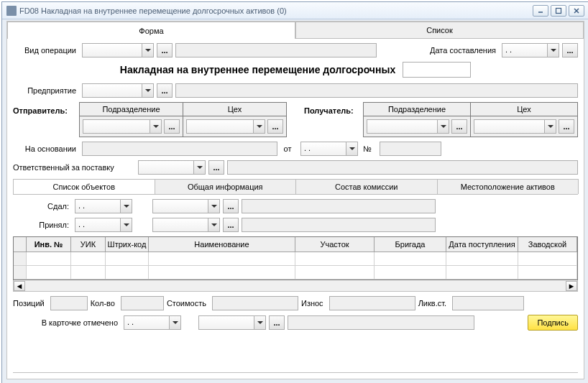 This screenshot has height=383, width=588. I want to click on date-browse-button: ..., so click(570, 50).